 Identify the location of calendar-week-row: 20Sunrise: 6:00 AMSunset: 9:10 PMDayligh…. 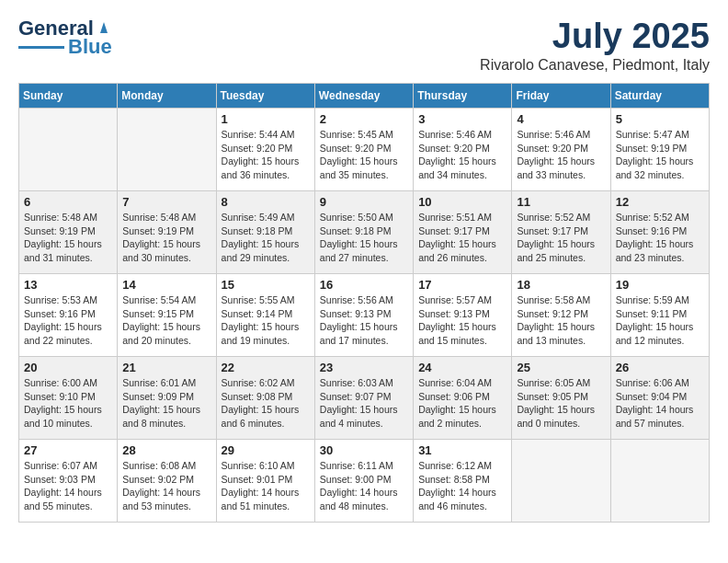
(364, 398).